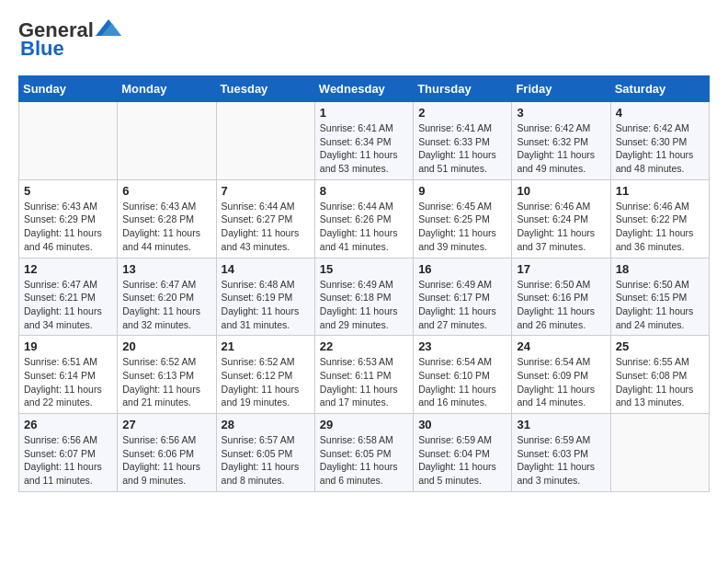 The image size is (728, 563). Describe the element at coordinates (561, 460) in the screenshot. I see `day-info: Sunrise: 6:59 AM Sunset: 6:03 PM Dayligh…` at that location.